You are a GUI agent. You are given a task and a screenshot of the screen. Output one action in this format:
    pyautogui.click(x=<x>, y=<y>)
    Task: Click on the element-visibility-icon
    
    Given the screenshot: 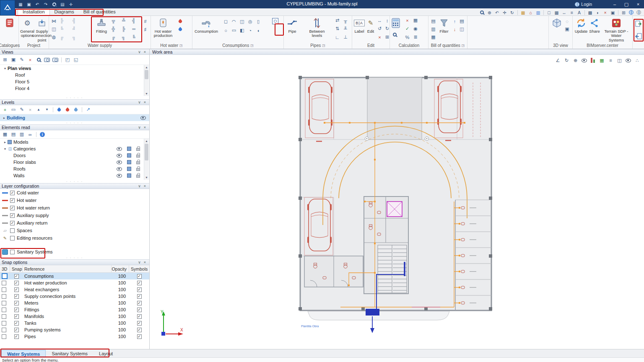 What is the action you would take?
    pyautogui.click(x=628, y=60)
    